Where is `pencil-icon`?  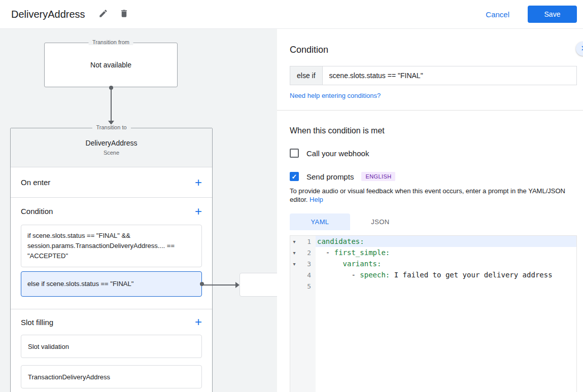 pencil-icon is located at coordinates (104, 14).